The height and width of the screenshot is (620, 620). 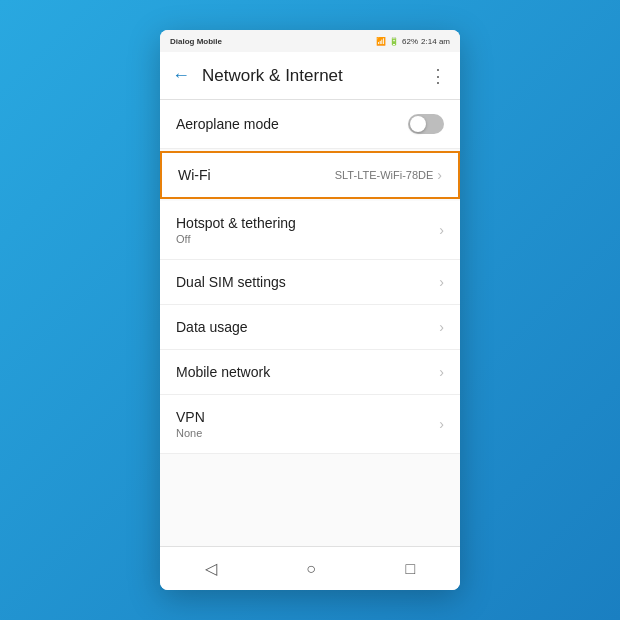 What do you see at coordinates (292, 124) in the screenshot?
I see `setting-title: Aeroplane mode` at bounding box center [292, 124].